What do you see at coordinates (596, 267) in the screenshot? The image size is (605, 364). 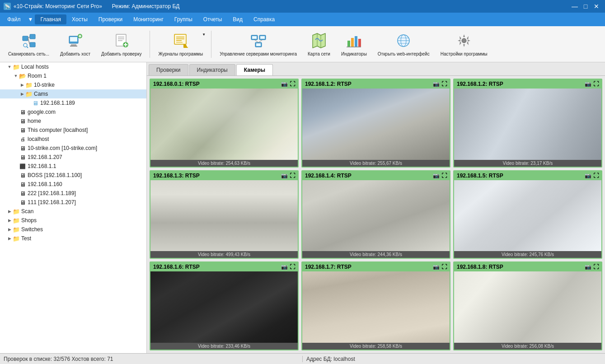 I see `camera-expand-icon-9: ⛶` at bounding box center [596, 267].